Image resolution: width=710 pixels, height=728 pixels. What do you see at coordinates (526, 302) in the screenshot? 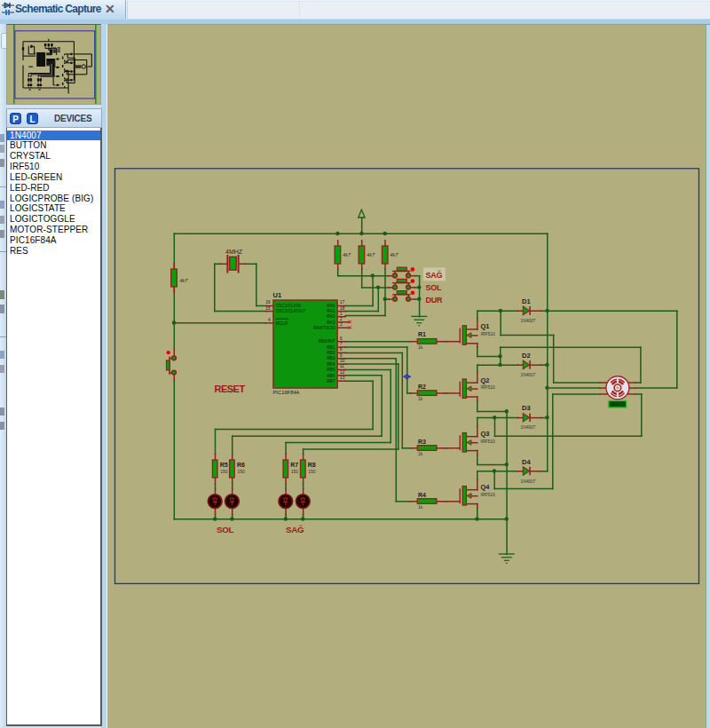
I see `svg-text: D1` at bounding box center [526, 302].